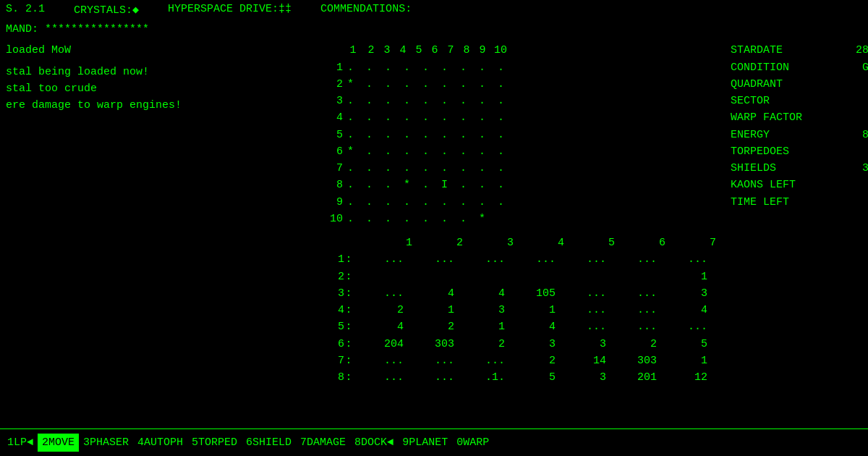 This screenshot has width=868, height=456. Describe the element at coordinates (520, 243) in the screenshot. I see `lower-col-headers: 1 2 3 4 5 6 7` at that location.